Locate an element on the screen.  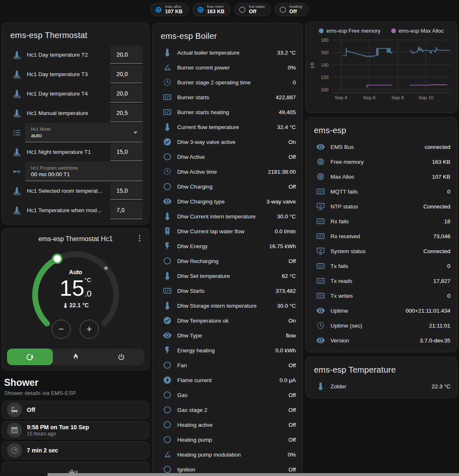
shower-card-title: 9:58 PM on Tue 10 Sep is located at coordinates (58, 427).